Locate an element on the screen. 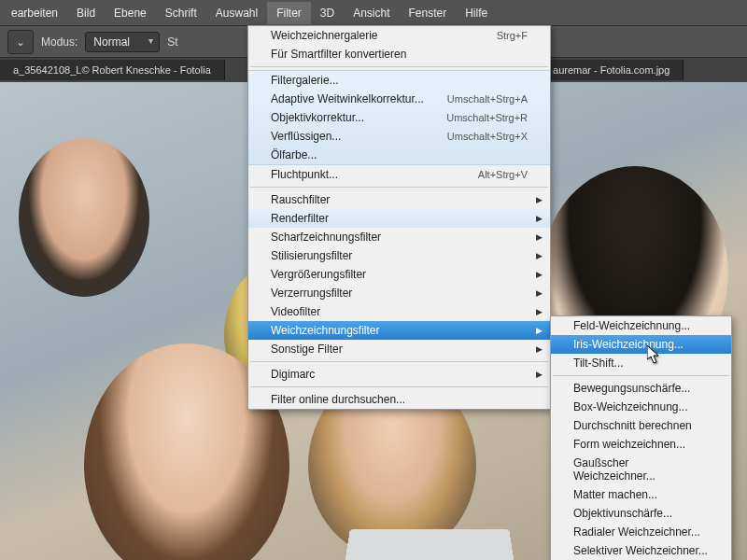 The image size is (747, 560). submenu-item-selektiver: Selektiver Weichzeichner... is located at coordinates (641, 551).